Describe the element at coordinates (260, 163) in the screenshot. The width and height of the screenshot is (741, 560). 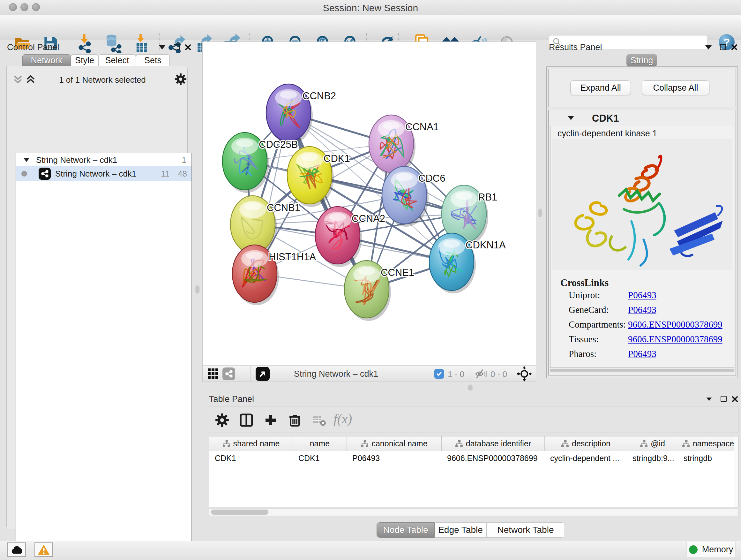
I see `network-node-CDC25B: CDC25B` at that location.